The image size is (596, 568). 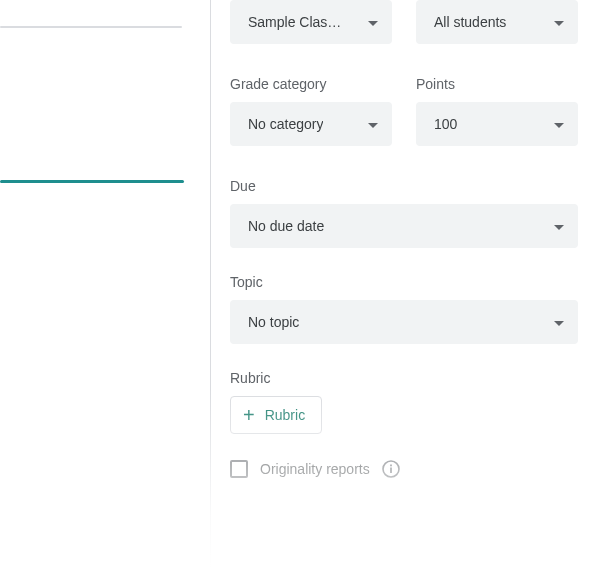 I want to click on points-dropdown: 100, so click(x=497, y=124).